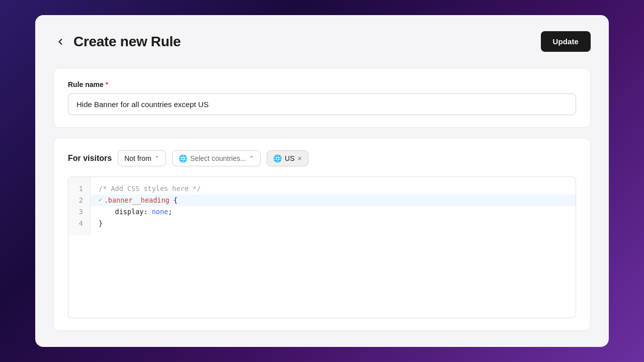  Describe the element at coordinates (288, 158) in the screenshot. I see `country-tag-us: 🌐 US ×` at that location.